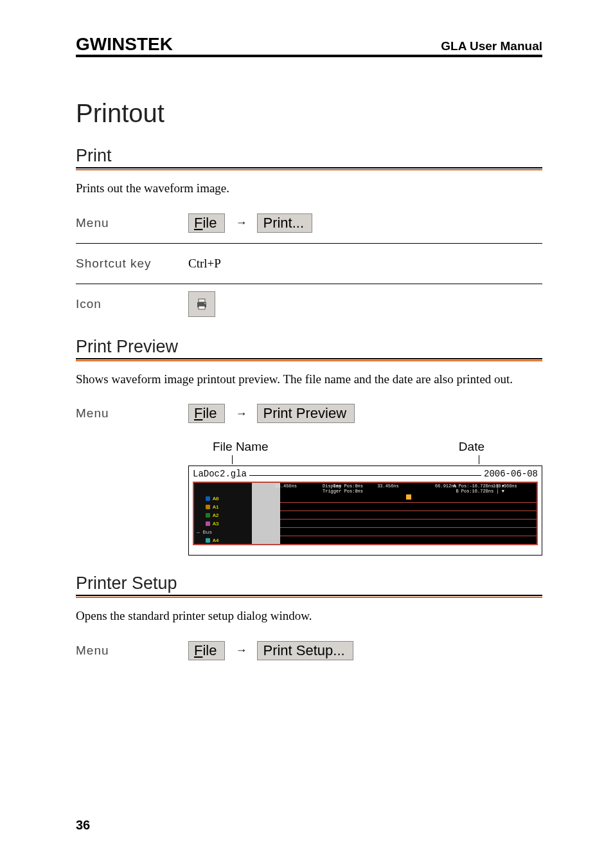 This screenshot has width=613, height=868. What do you see at coordinates (204, 264) in the screenshot?
I see `shortcut-value: Ctrl+P` at bounding box center [204, 264].